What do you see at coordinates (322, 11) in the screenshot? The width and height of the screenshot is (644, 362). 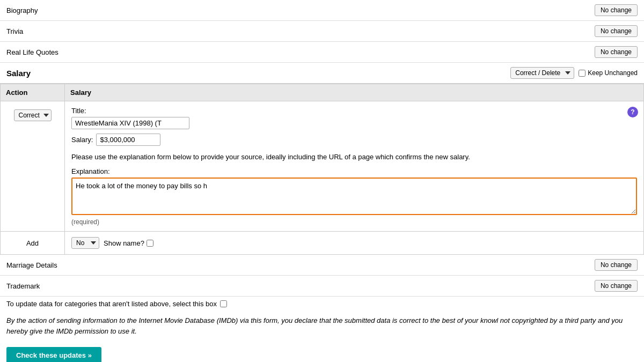 I see `biography-row: Biography No change` at bounding box center [322, 11].